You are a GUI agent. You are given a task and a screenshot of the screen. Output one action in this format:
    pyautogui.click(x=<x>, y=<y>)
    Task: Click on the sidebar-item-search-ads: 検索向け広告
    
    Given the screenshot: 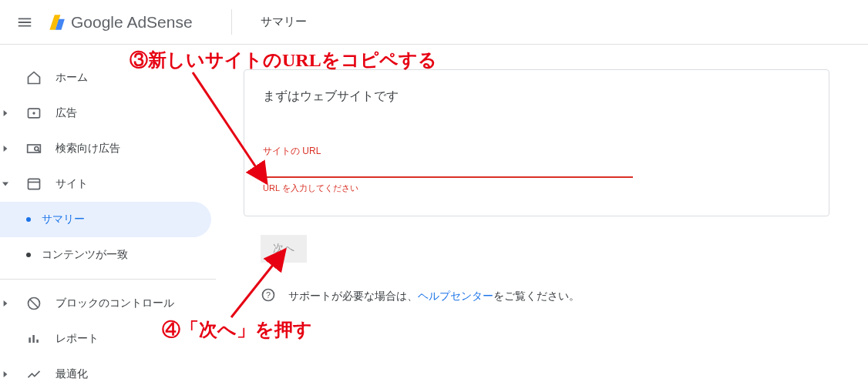 What is the action you would take?
    pyautogui.click(x=108, y=149)
    